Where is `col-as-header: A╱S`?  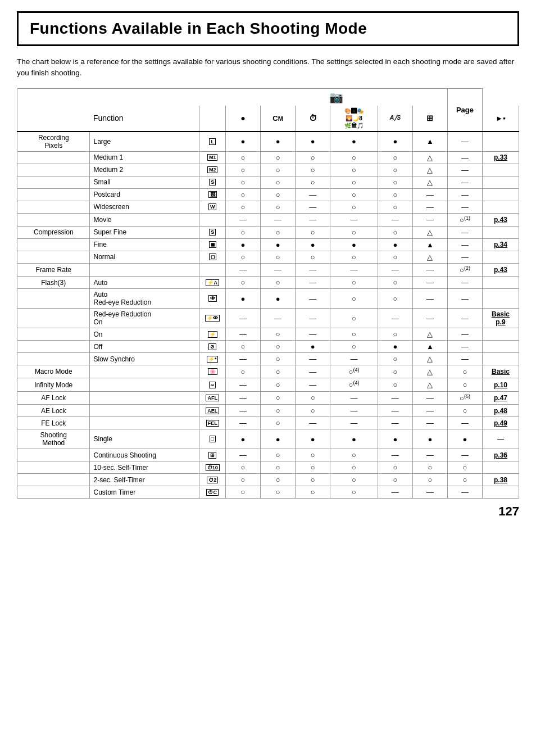
col-as-header: A╱S is located at coordinates (395, 119).